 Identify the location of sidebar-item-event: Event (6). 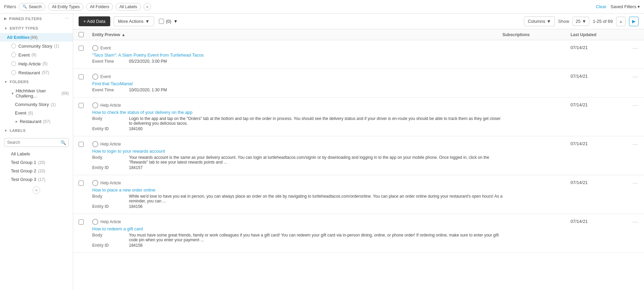
(36, 55).